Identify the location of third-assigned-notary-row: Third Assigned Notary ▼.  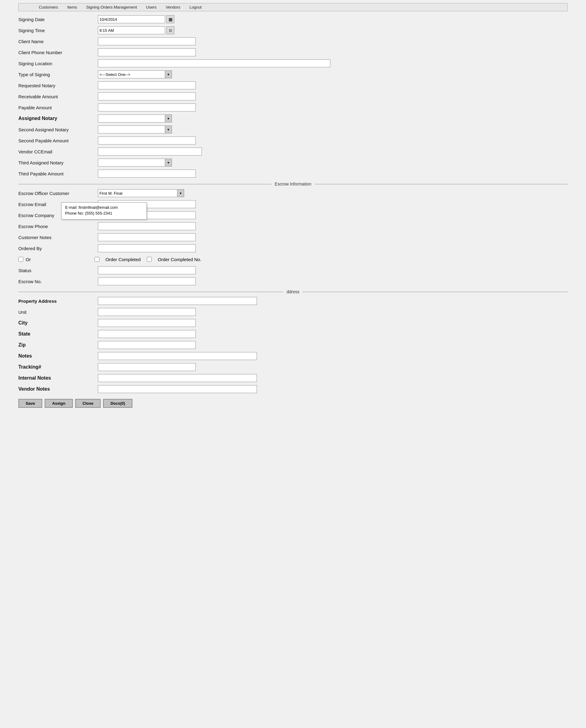
(293, 163).